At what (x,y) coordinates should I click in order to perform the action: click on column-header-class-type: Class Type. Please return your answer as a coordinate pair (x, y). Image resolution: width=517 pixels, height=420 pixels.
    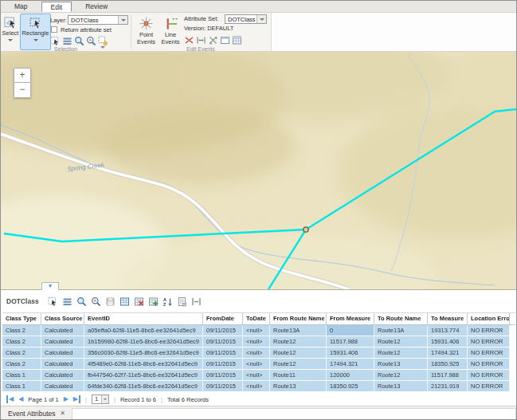
    Looking at the image, I should click on (22, 319).